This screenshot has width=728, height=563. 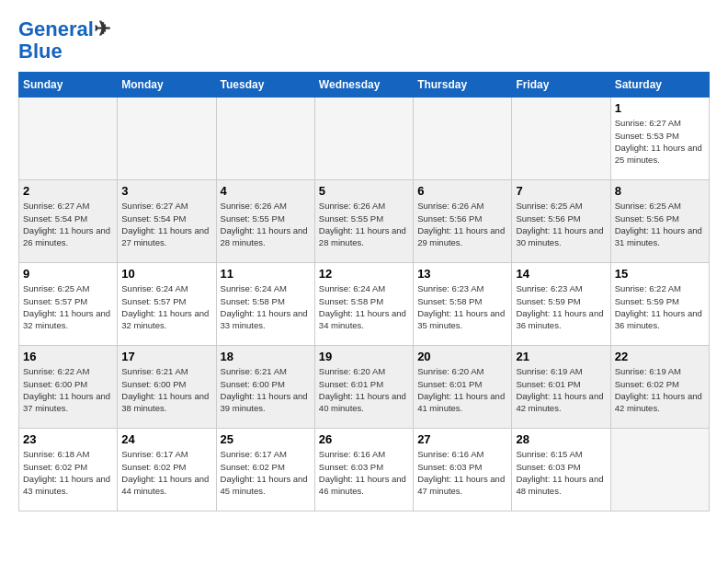 I want to click on day-info: Sunrise: 6:18 AM Sunset: 6:02 PM Dayligh…, so click(x=68, y=473).